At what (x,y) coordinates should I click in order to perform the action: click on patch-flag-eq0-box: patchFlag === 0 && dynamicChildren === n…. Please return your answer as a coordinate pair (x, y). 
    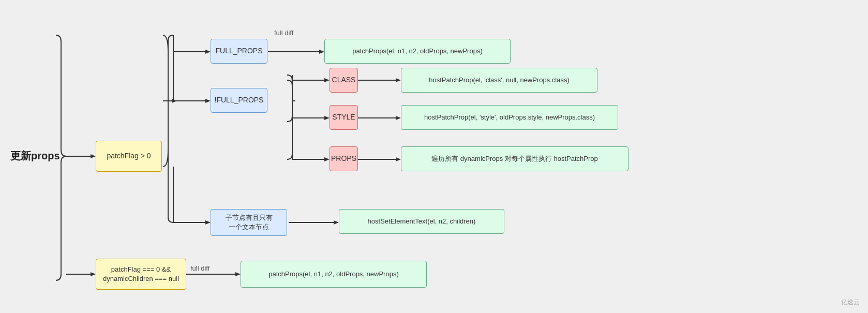
    Looking at the image, I should click on (141, 274).